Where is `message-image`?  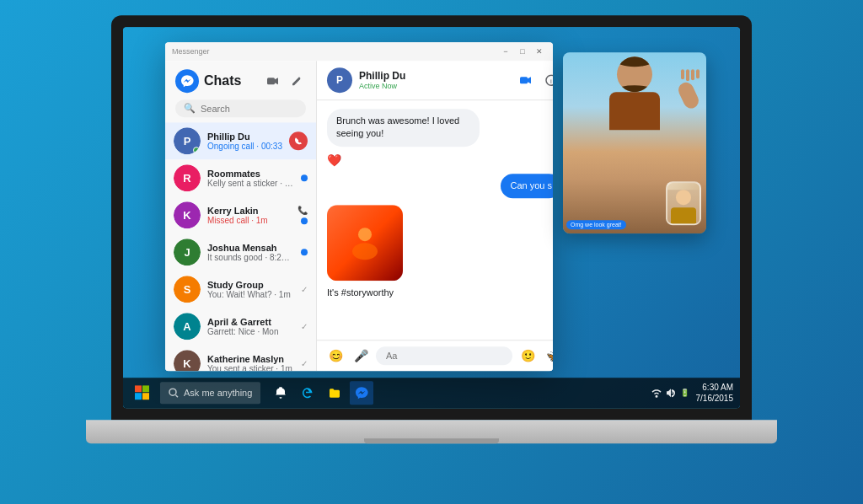 message-image is located at coordinates (365, 243).